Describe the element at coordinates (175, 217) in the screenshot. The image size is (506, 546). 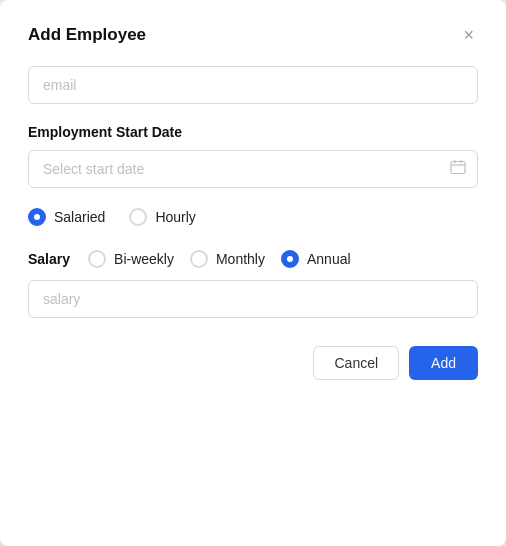
I see `hourly-label: Hourly` at that location.